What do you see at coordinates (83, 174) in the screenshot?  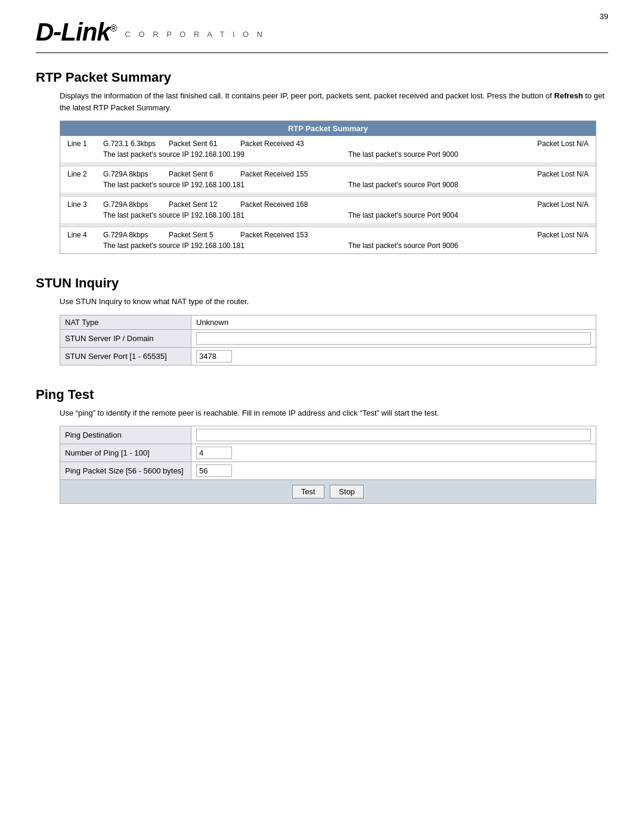 I see `rtp-cell: Line 2` at bounding box center [83, 174].